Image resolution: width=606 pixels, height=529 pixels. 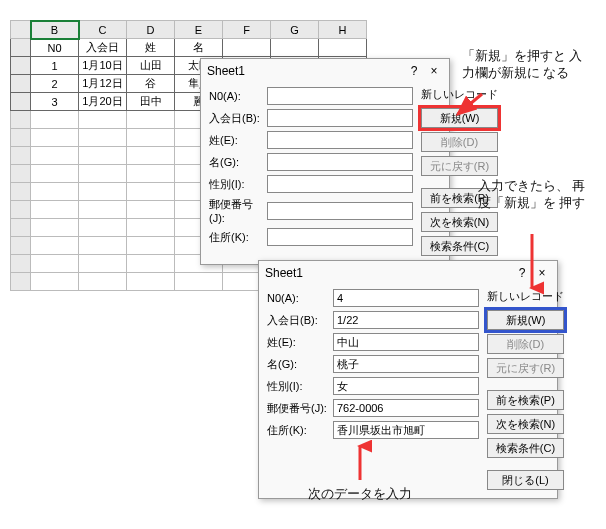 I want to click on col-header: D, so click(x=151, y=30).